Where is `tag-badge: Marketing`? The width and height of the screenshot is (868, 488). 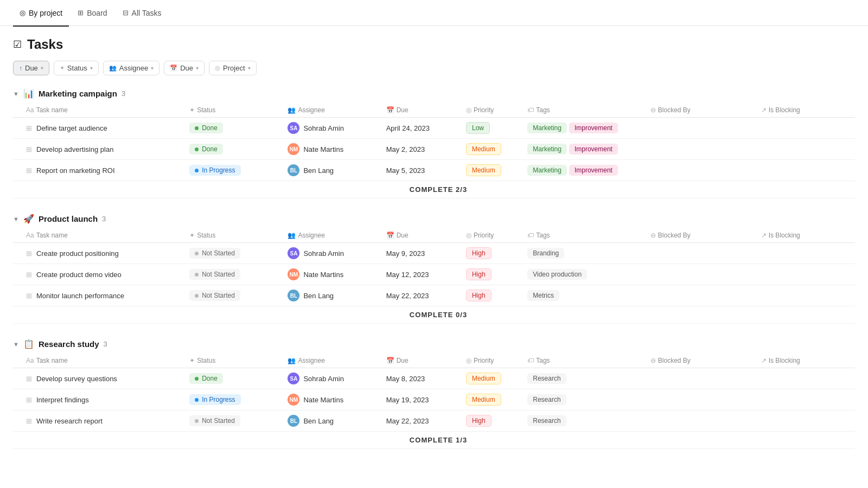 tag-badge: Marketing is located at coordinates (547, 149).